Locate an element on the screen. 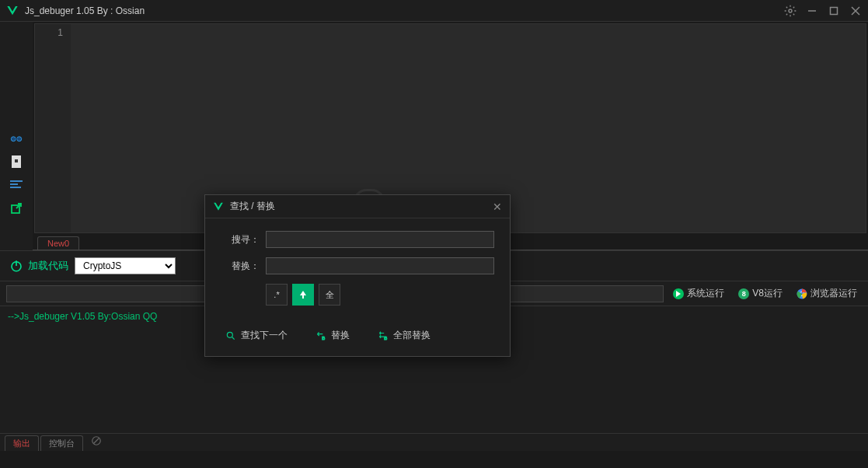  close-icon is located at coordinates (856, 11).